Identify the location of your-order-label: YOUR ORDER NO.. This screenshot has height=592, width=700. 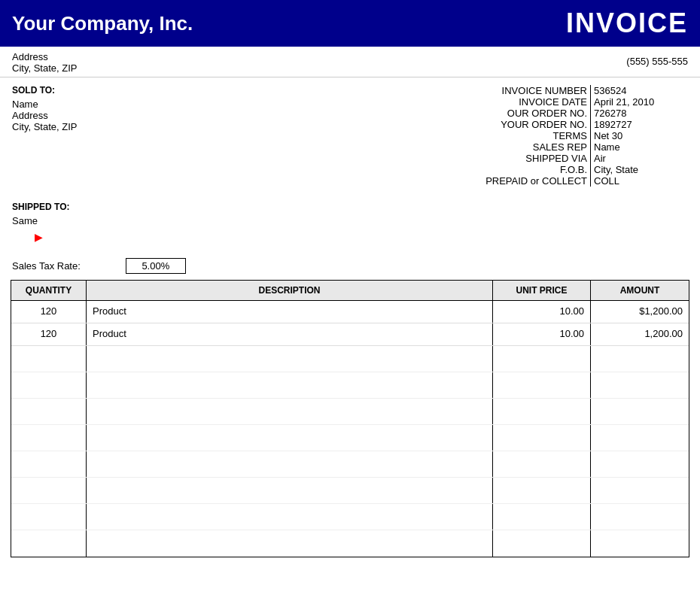
(522, 125).